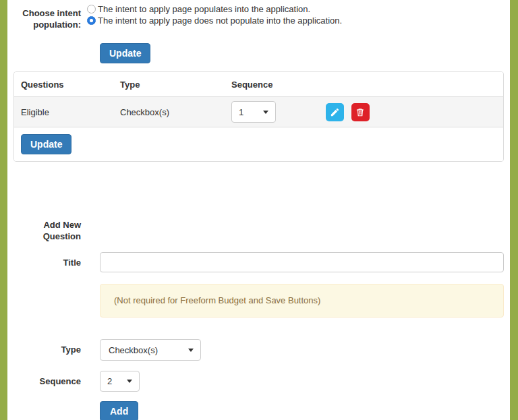  Describe the element at coordinates (241, 112) in the screenshot. I see `row-sequence-value: 1` at that location.